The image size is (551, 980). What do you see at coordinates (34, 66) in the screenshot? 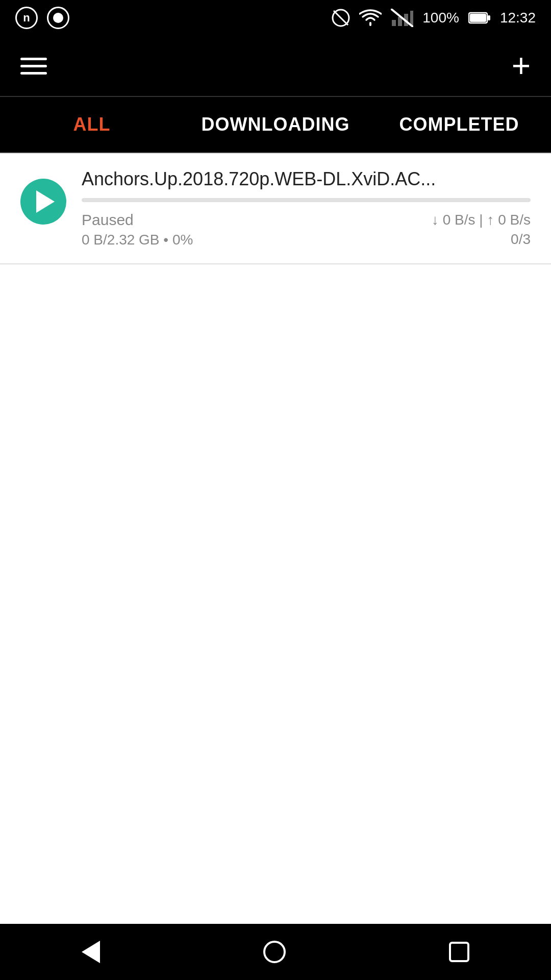
I see `menu-button` at bounding box center [34, 66].